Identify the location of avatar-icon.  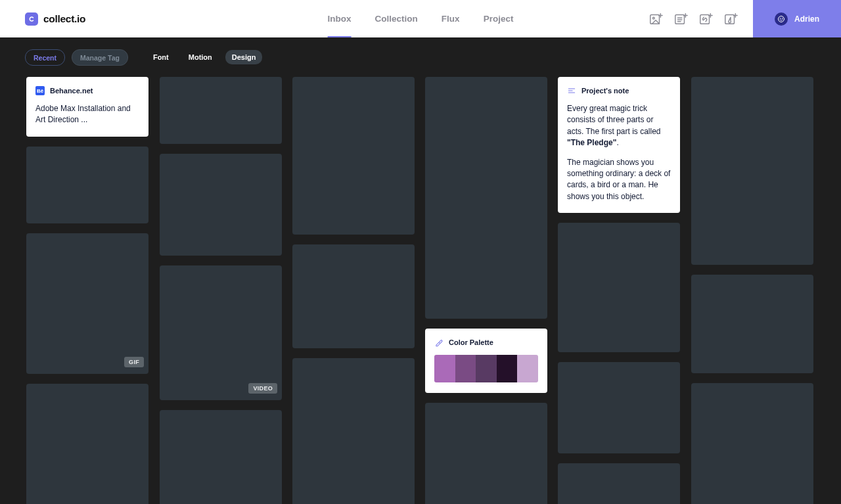
(781, 19).